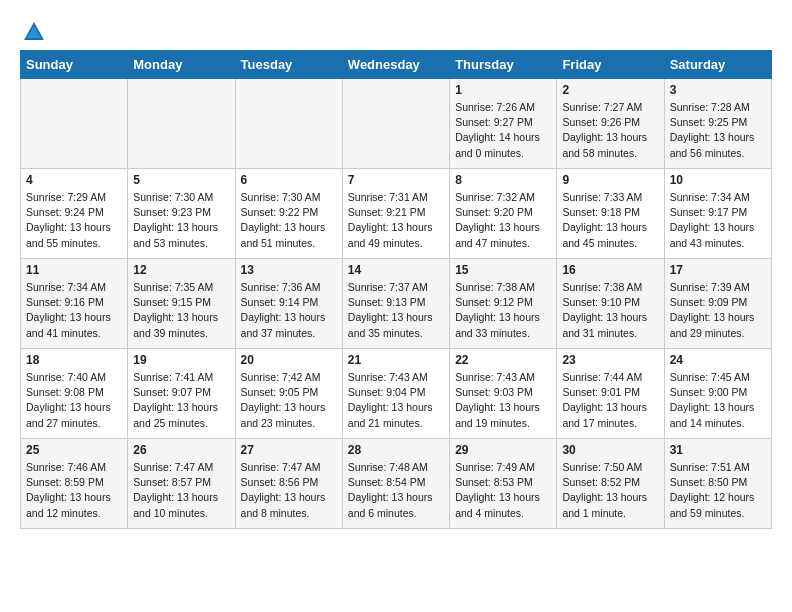 The image size is (792, 612). I want to click on calendar-cell: 26 Sunrise: 7:47 AMSunset: 8:57 PMDaylig…, so click(182, 484).